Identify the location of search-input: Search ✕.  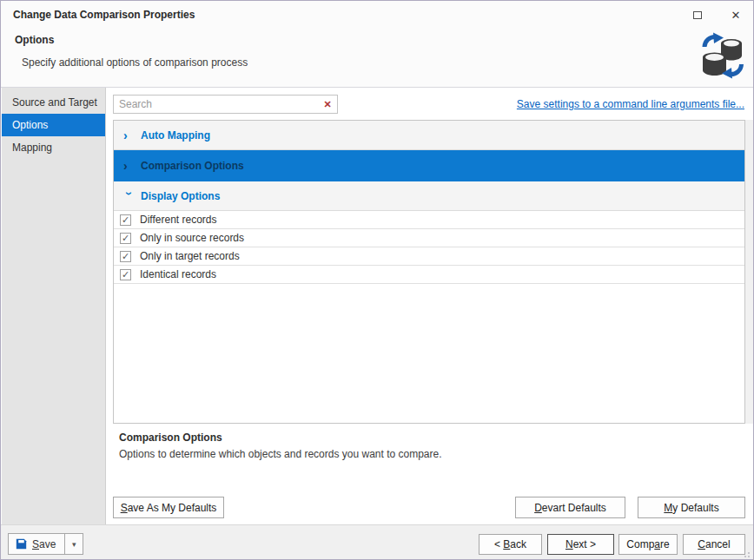
(226, 104).